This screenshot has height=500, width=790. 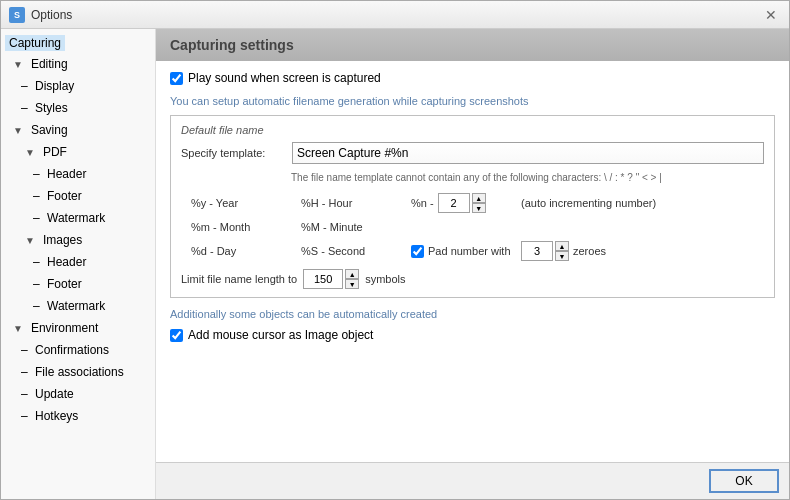 I want to click on sidebar-item-display: – Display, so click(x=78, y=86).